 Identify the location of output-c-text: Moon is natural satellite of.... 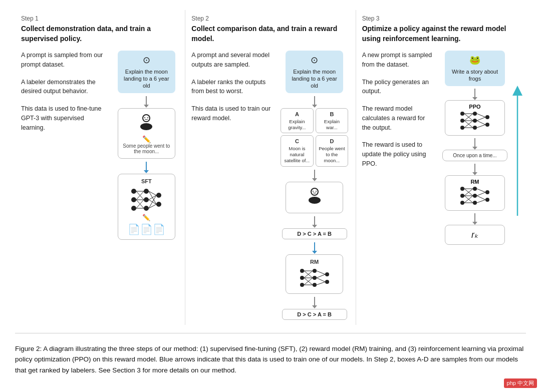
(297, 155).